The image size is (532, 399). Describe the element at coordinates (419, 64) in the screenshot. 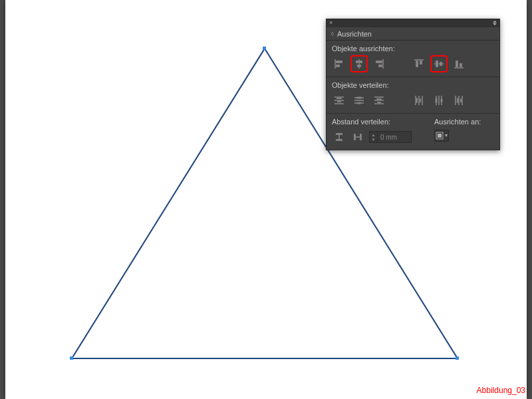

I see `align-top-button` at that location.